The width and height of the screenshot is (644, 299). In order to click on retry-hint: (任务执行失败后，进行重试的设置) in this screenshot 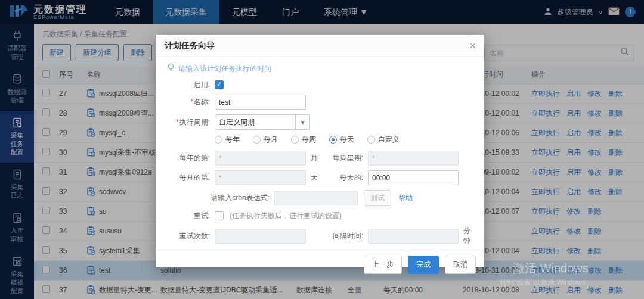, I will do `click(286, 216)`.